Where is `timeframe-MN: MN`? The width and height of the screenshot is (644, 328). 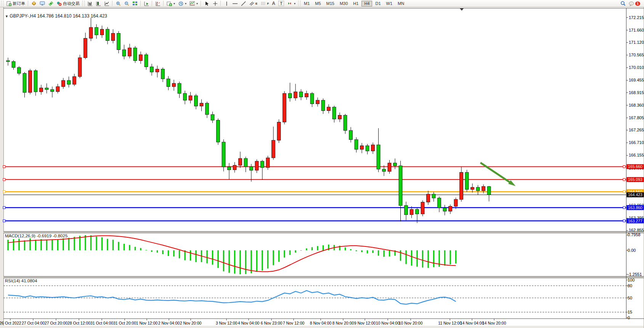
timeframe-MN: MN is located at coordinates (401, 4).